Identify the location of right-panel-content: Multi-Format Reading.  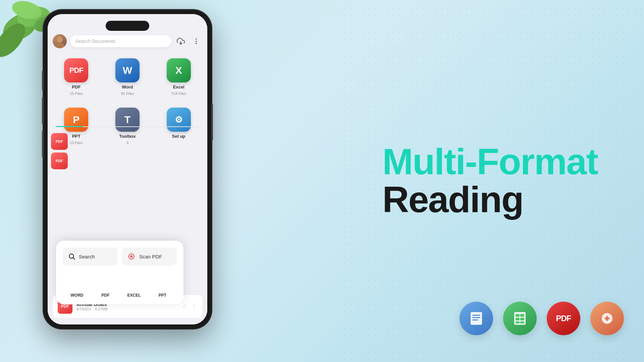
(500, 181).